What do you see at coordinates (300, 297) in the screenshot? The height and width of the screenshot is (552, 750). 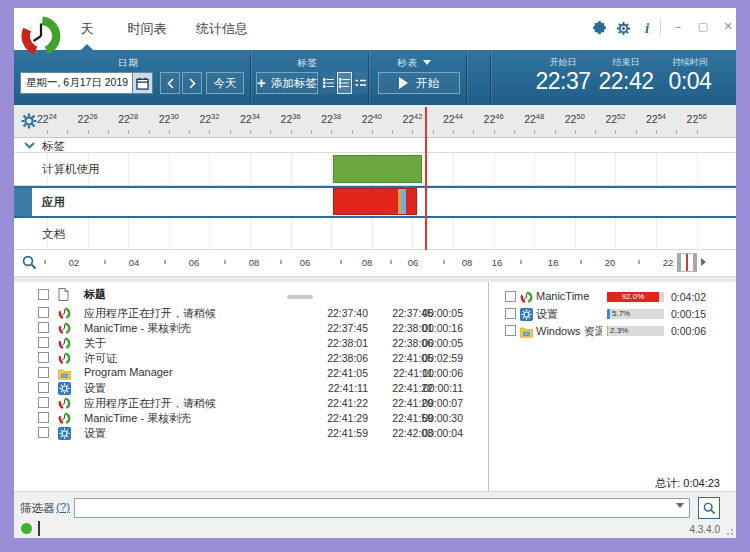 I see `horizontal-scrollbar-thumb` at bounding box center [300, 297].